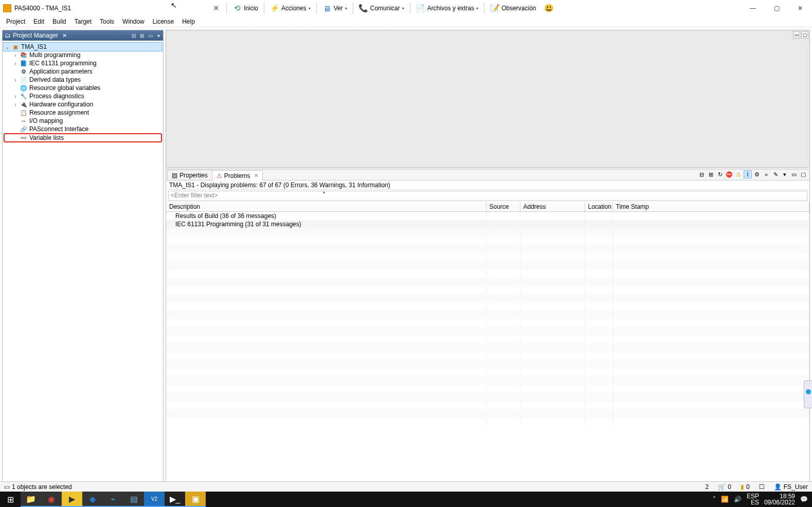  I want to click on taskbar-explorer: 📁, so click(31, 499).